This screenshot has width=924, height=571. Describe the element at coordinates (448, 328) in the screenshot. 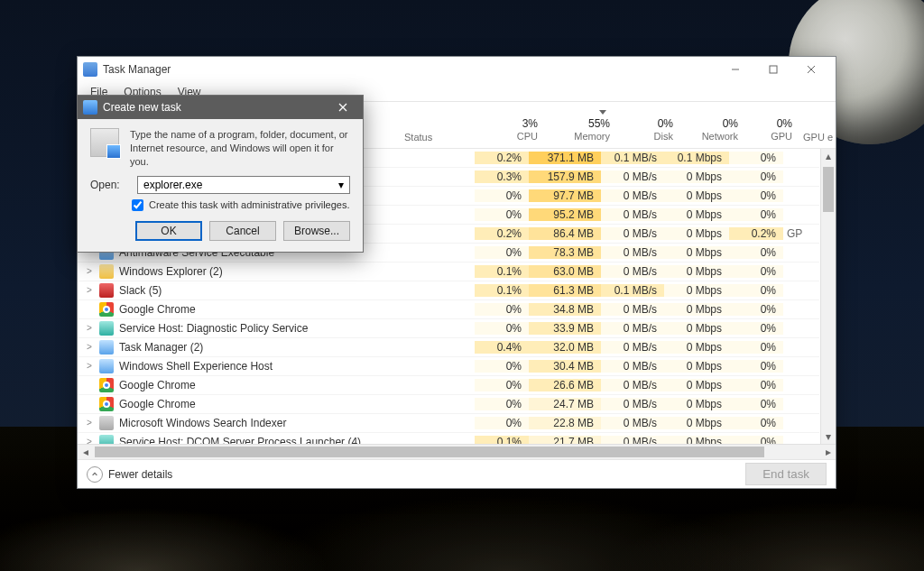

I see `table-row: >Service Host: Diagnostic Policy Service…` at that location.